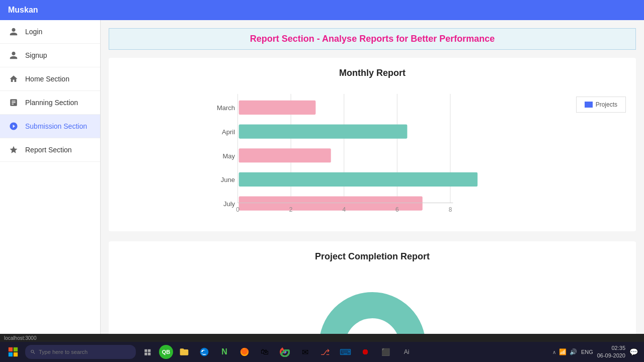 Image resolution: width=644 pixels, height=362 pixels. What do you see at coordinates (228, 132) in the screenshot?
I see `svg-text: April` at bounding box center [228, 132].